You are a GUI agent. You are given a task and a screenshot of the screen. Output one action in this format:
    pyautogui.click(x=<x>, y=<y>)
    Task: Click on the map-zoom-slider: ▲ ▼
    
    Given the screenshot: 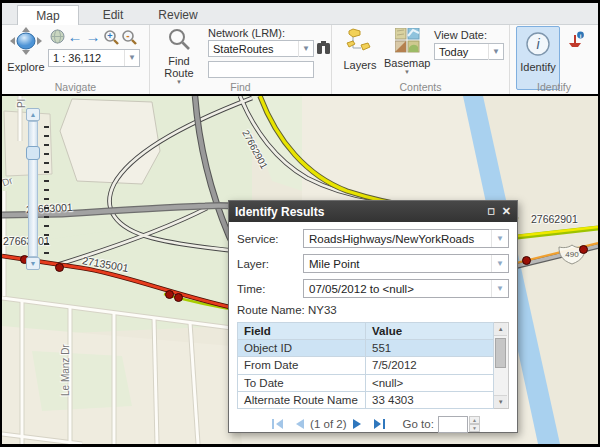 What is the action you would take?
    pyautogui.click(x=33, y=189)
    